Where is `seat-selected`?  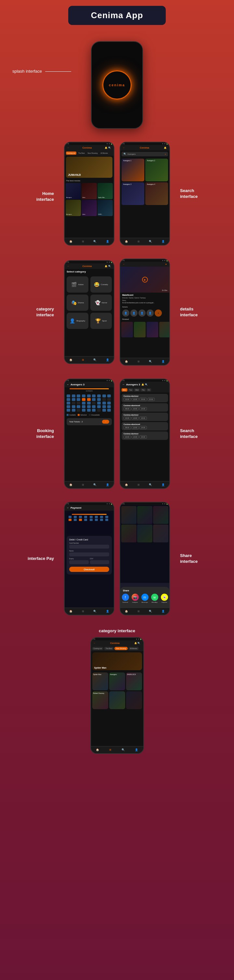 seat-selected is located at coordinates (89, 399).